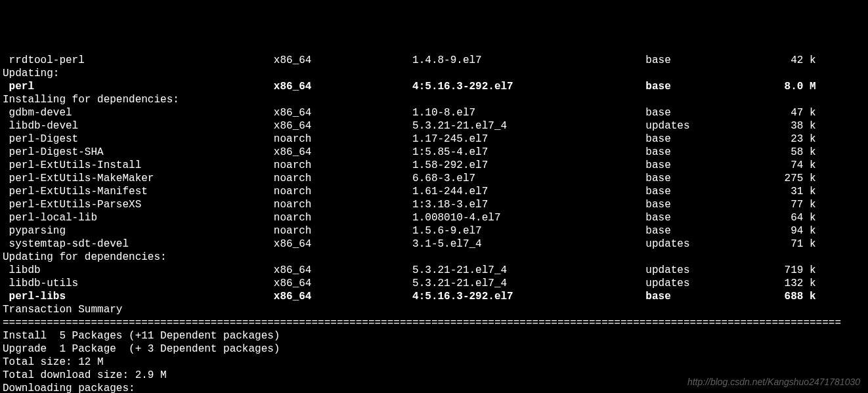 The image size is (868, 393). I want to click on pkg-size: 58 k, so click(793, 152).